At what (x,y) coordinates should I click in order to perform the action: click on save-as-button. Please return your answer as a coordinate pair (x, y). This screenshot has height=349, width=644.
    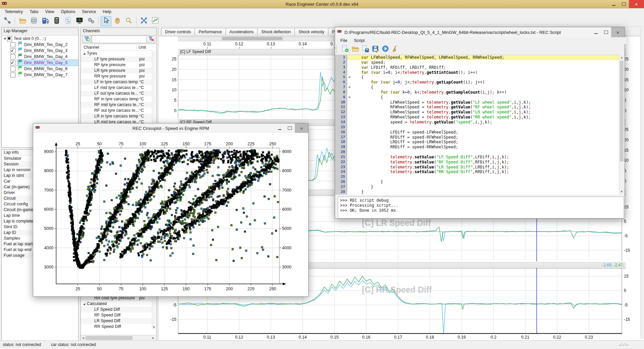
    Looking at the image, I should click on (365, 49).